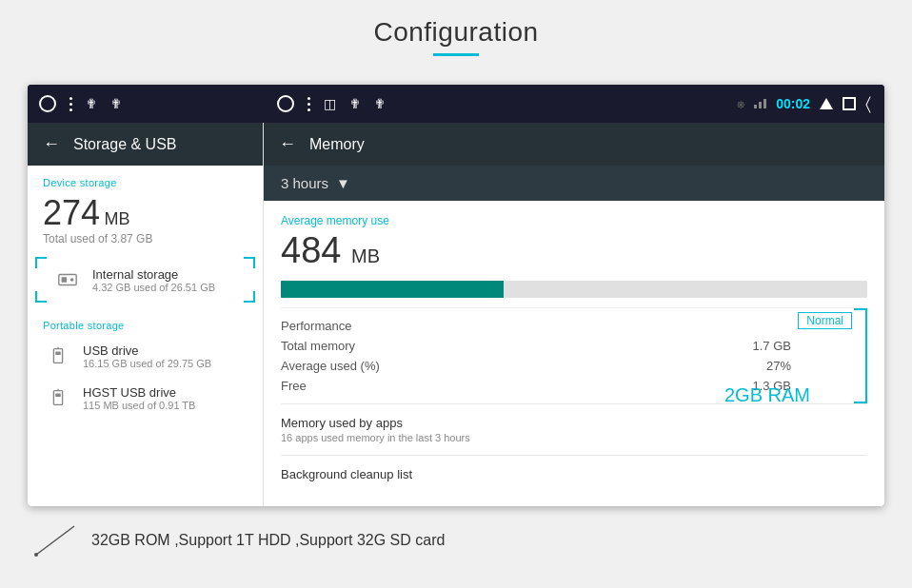 This screenshot has width=912, height=588. Describe the element at coordinates (286, 104) in the screenshot. I see `circle-icon-right` at that location.